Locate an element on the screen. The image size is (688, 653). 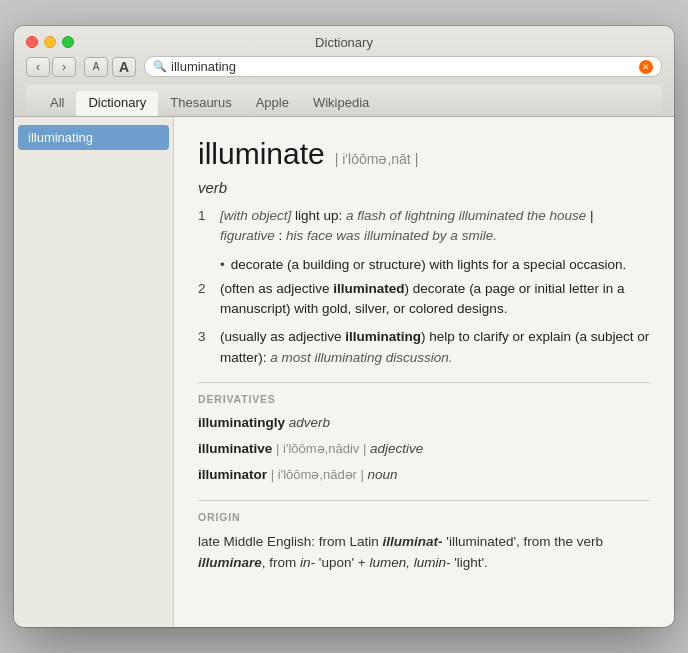
derivative-word: illuminative is located at coordinates (235, 448).